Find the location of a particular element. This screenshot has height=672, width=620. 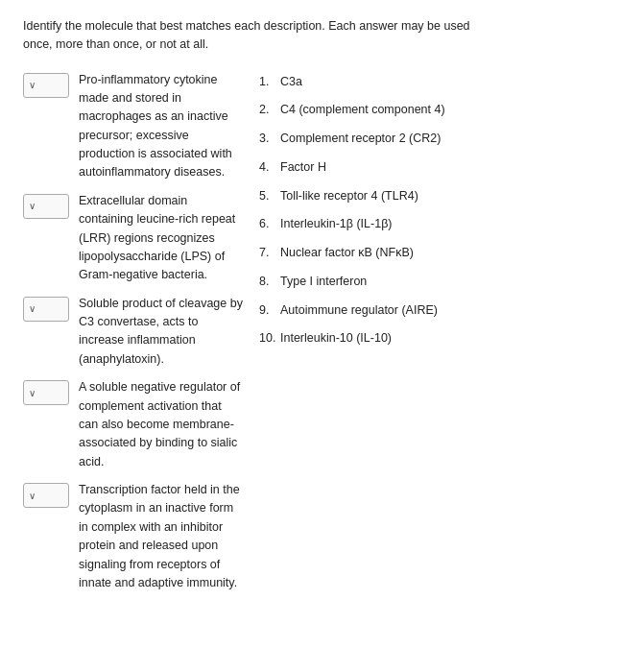

answer-num-3: 3. is located at coordinates (270, 138).